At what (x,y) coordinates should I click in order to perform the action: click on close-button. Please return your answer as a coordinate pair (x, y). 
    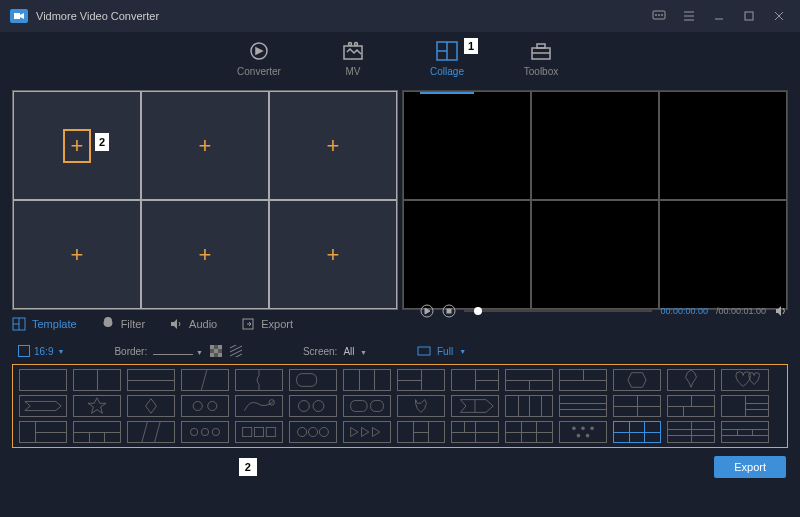
    Looking at the image, I should click on (779, 16).